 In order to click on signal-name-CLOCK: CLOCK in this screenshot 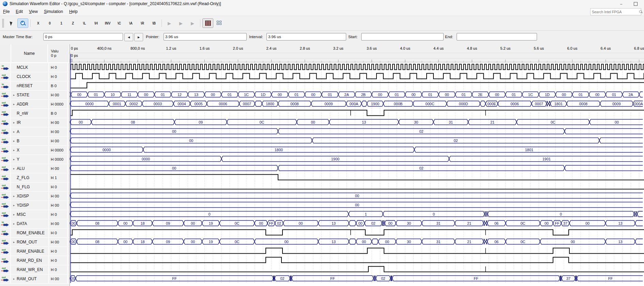, I will do `click(30, 77)`.